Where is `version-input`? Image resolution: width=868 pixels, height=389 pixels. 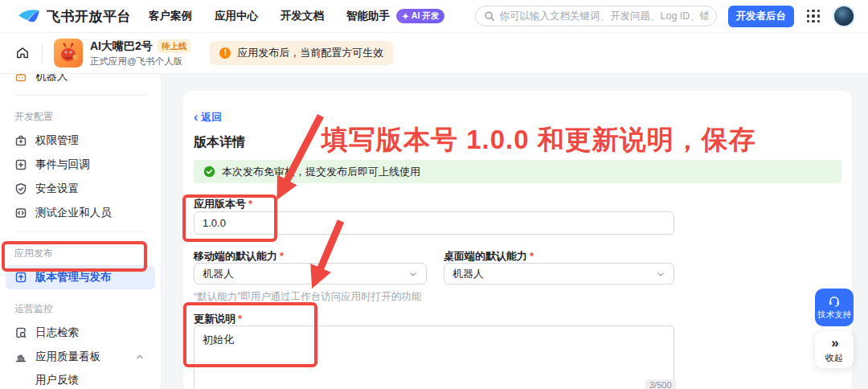
version-input is located at coordinates (434, 223).